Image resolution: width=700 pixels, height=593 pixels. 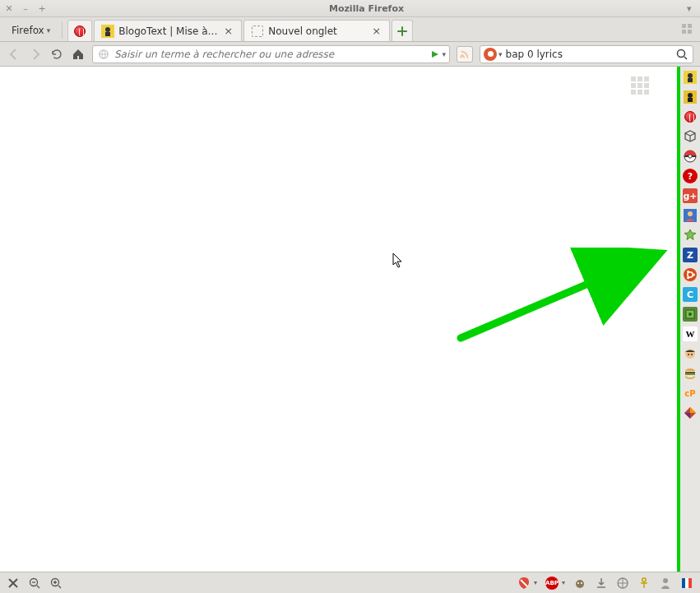 What do you see at coordinates (688, 30) in the screenshot?
I see `tab-groups-icon` at bounding box center [688, 30].